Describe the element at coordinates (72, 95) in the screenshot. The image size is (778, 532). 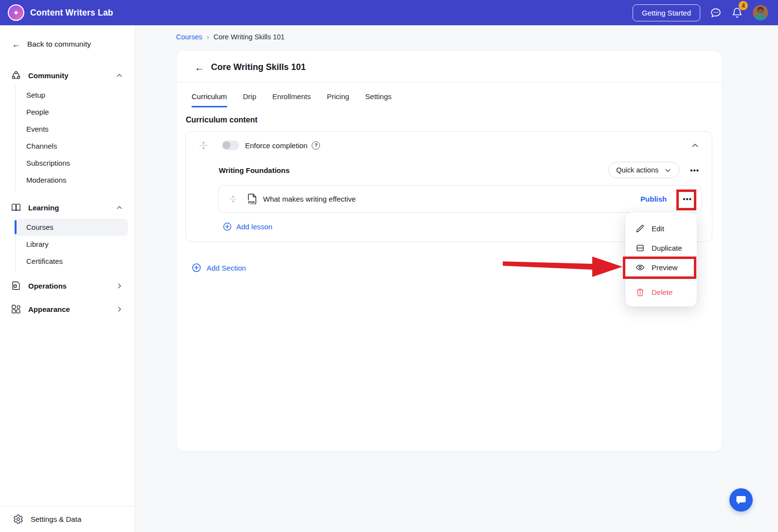
I see `sidebar-item-setup: Setup` at that location.